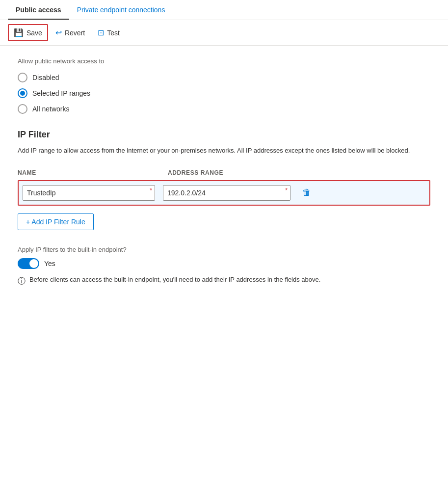  What do you see at coordinates (224, 186) in the screenshot?
I see `ip-filter-table: NAME ADDRESS RANGE * * 🗑` at bounding box center [224, 186].